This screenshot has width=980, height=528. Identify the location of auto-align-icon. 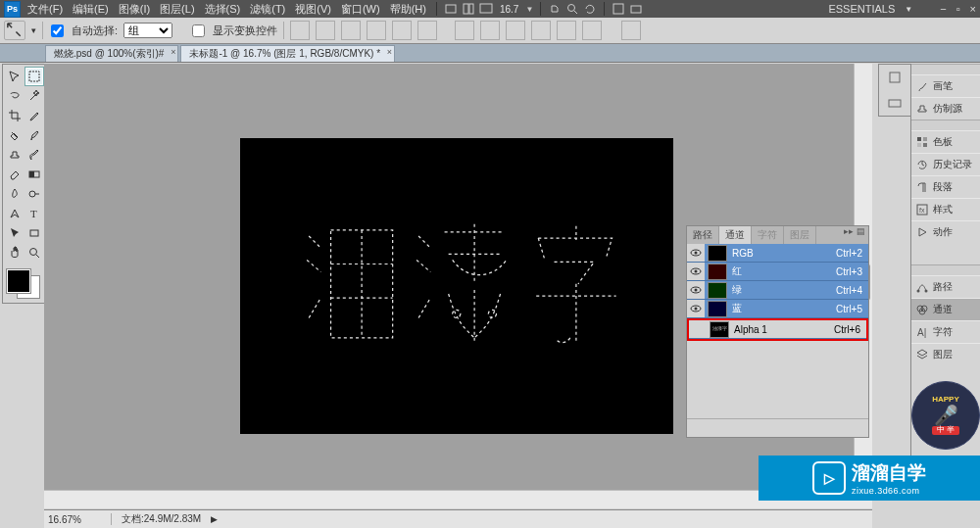
(631, 30).